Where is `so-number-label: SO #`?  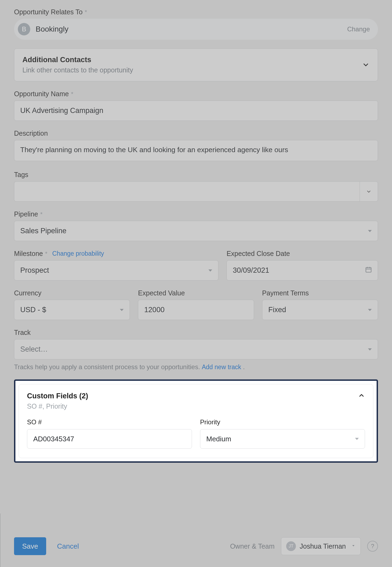 so-number-label: SO # is located at coordinates (110, 422).